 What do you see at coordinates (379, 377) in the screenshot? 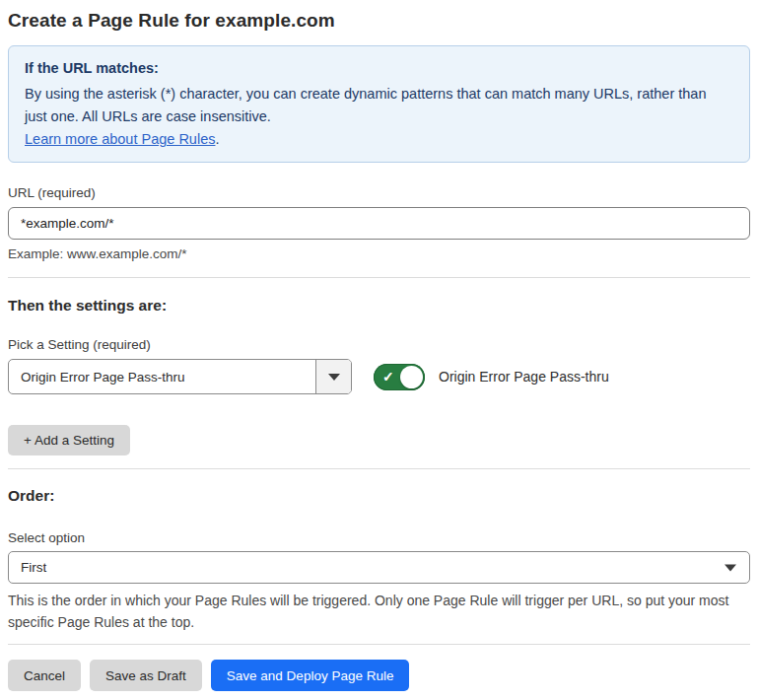
I see `setting-row: Origin Error Page Pass-thru ✓ Origin Err…` at bounding box center [379, 377].